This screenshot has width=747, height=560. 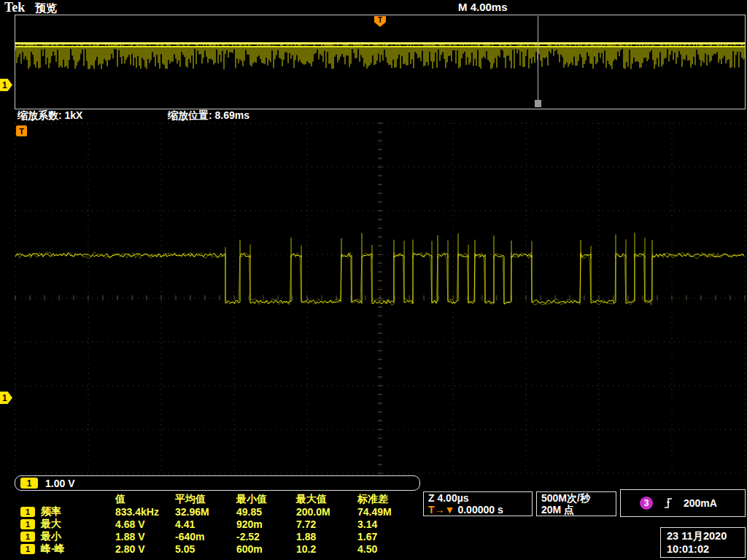 What do you see at coordinates (380, 22) in the screenshot?
I see `trigger-position-letter: T` at bounding box center [380, 22].